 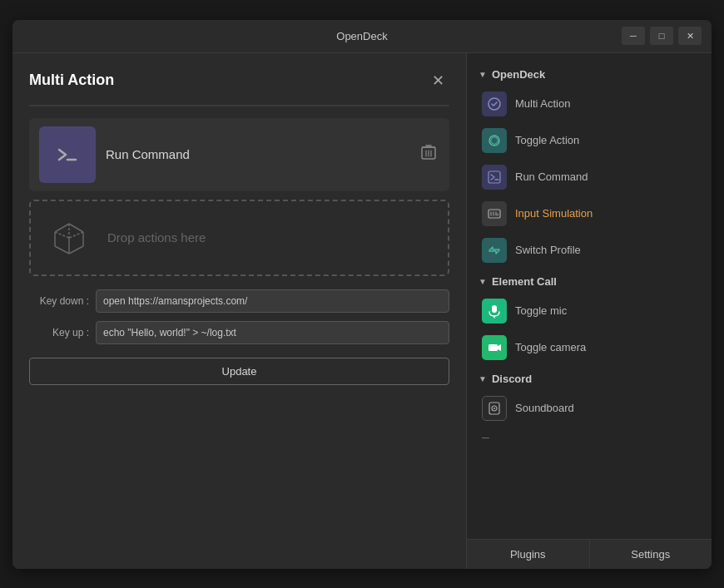 I want to click on sidebar-item-soundboard: Soundboard, so click(x=589, y=408).